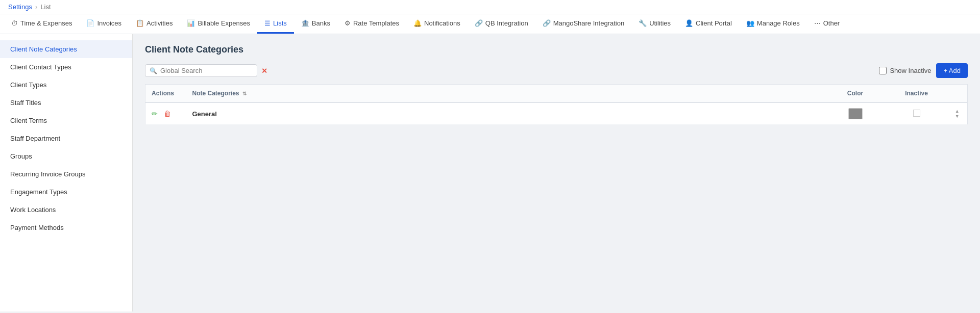 The image size is (980, 313). I want to click on tab-invoices: 📄 Invoices, so click(104, 24).